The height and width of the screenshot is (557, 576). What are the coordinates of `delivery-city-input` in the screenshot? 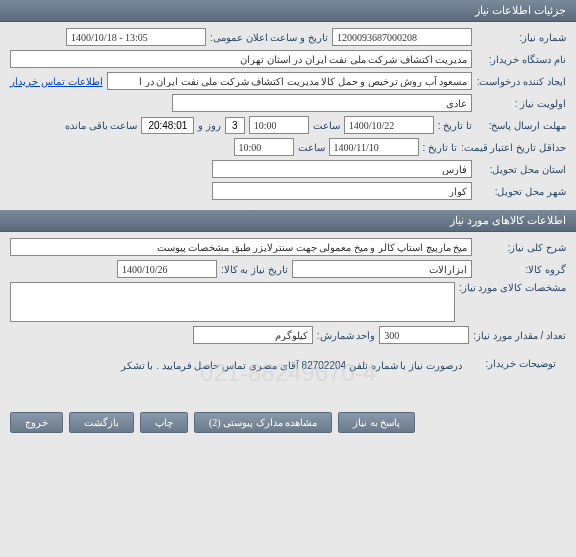 It's located at (342, 191).